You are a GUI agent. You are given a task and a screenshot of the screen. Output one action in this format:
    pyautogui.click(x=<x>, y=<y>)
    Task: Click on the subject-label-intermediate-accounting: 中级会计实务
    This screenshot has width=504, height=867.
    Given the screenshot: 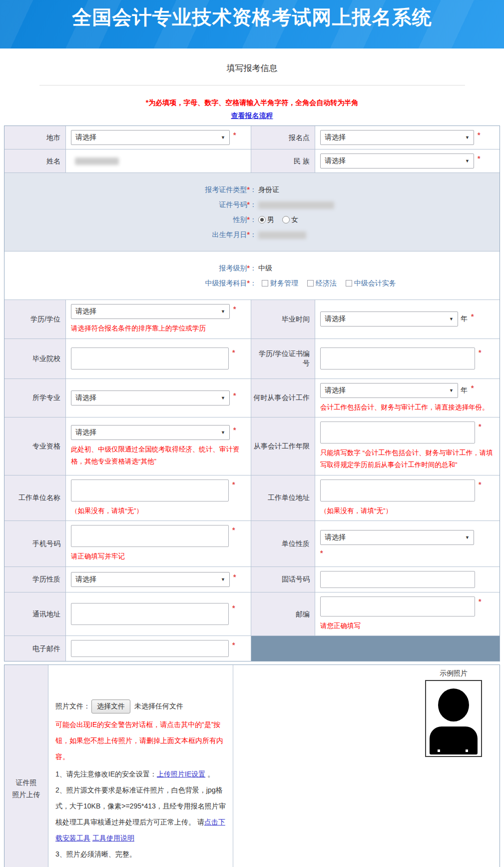 What is the action you would take?
    pyautogui.click(x=375, y=283)
    